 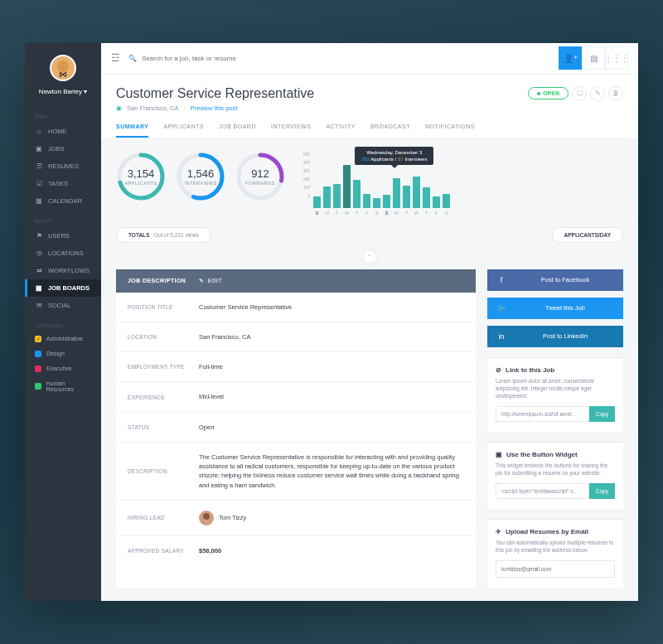 I want to click on sidebar-item-job-boards: ▦JOB BOARDS, so click(x=63, y=288).